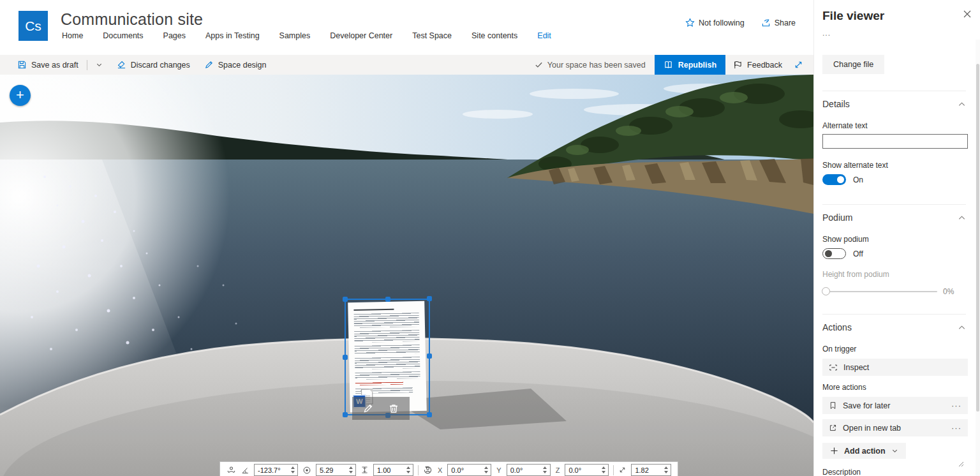 The height and width of the screenshot is (476, 980). Describe the element at coordinates (895, 450) in the screenshot. I see `chevron-down-icon` at that location.